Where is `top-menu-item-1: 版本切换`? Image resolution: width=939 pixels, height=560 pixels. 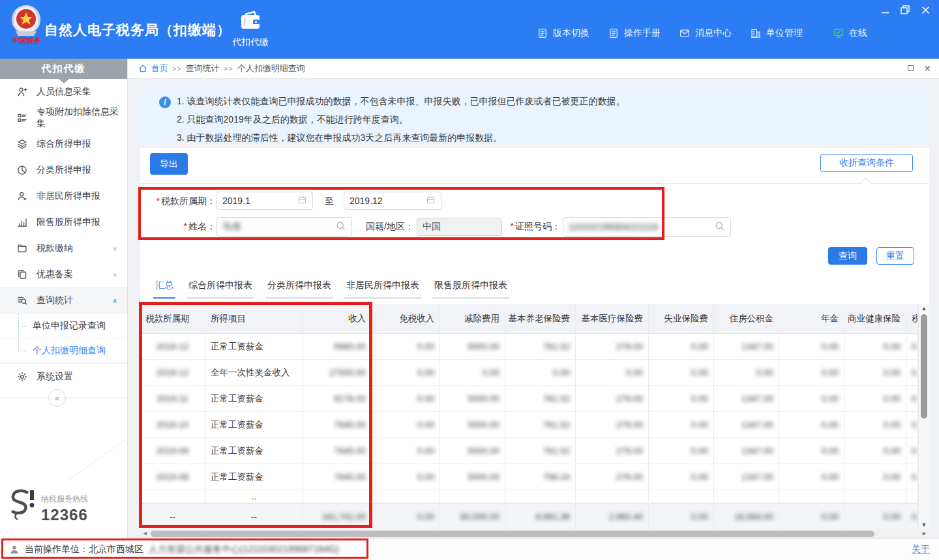 top-menu-item-1: 版本切换 is located at coordinates (563, 33).